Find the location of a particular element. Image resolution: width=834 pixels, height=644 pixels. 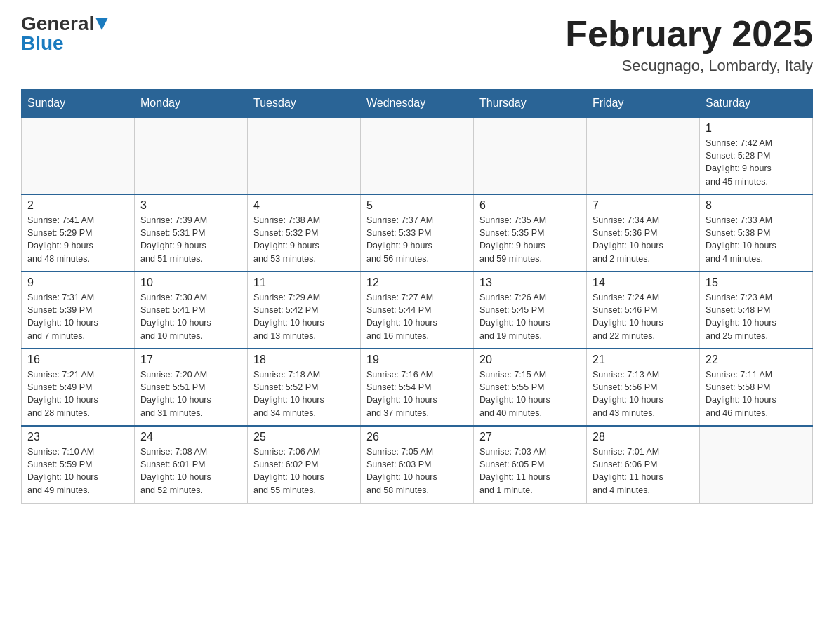

day-number: 24 is located at coordinates (191, 437).